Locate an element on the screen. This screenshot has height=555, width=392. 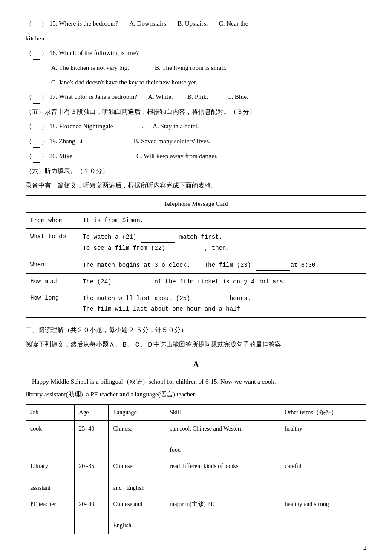
section6-intro: 录音中有一篇短文，听短文两遍后，根据所听内容完成下面的表格。 is located at coordinates (196, 185).